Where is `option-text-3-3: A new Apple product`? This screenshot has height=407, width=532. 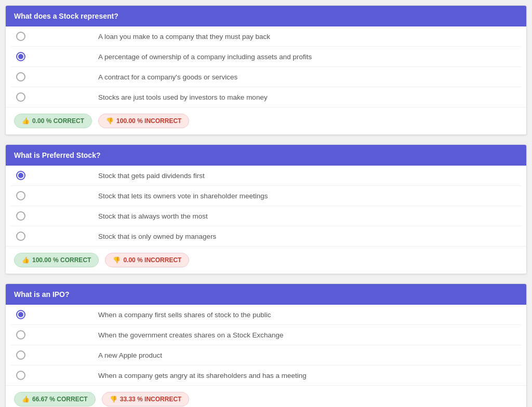 option-text-3-3: A new Apple product is located at coordinates (130, 355).